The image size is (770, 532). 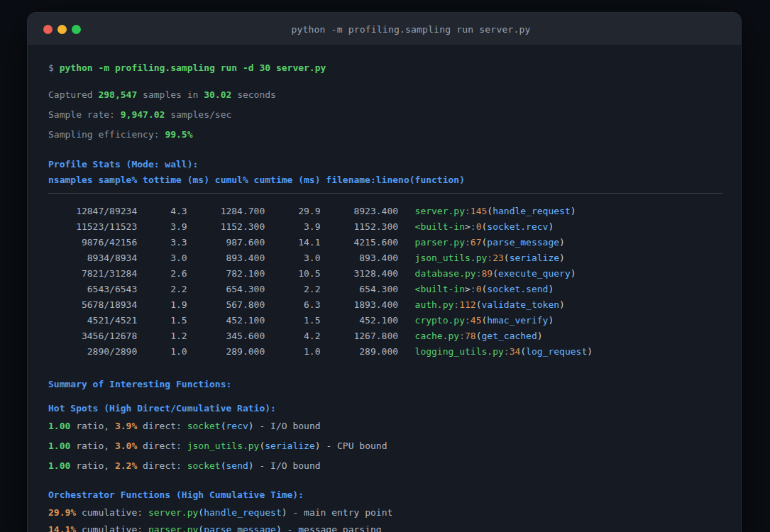 What do you see at coordinates (385, 305) in the screenshot?
I see `profile-row: 5678/18934 1.9 567.800 6.3 1893.400 auth…` at bounding box center [385, 305].